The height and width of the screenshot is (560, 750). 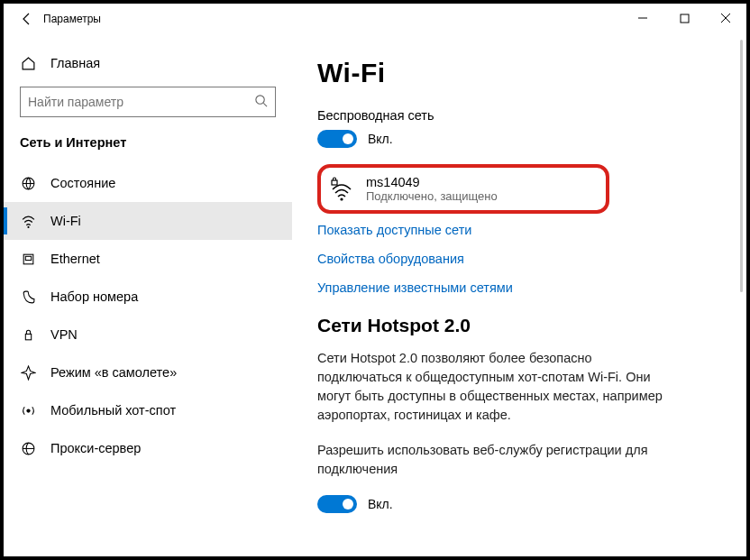 What do you see at coordinates (27, 19) in the screenshot?
I see `back-button` at bounding box center [27, 19].